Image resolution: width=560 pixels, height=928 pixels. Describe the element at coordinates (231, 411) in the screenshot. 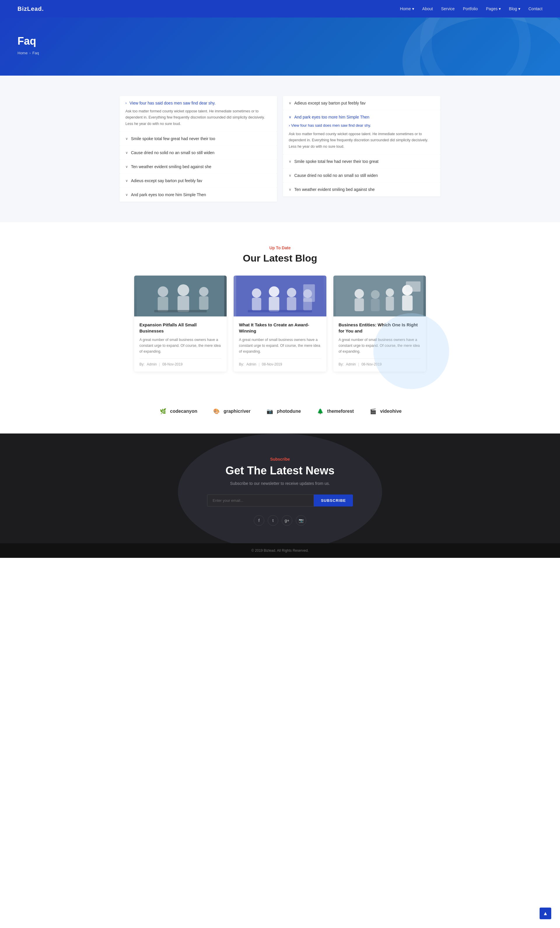

I see `partner-graphicriver: 🎨 graphicriver` at that location.